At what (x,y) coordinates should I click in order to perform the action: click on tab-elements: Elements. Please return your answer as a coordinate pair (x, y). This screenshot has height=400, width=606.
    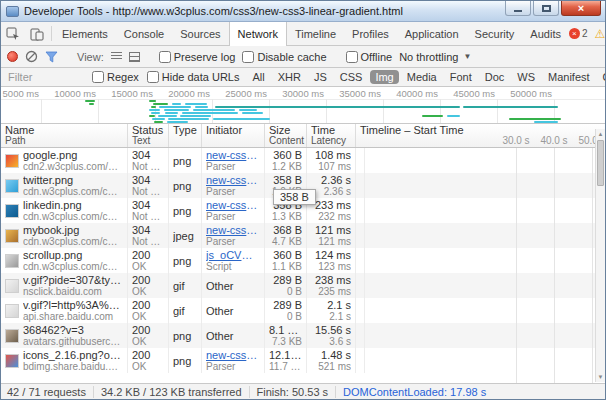
    Looking at the image, I should click on (85, 34).